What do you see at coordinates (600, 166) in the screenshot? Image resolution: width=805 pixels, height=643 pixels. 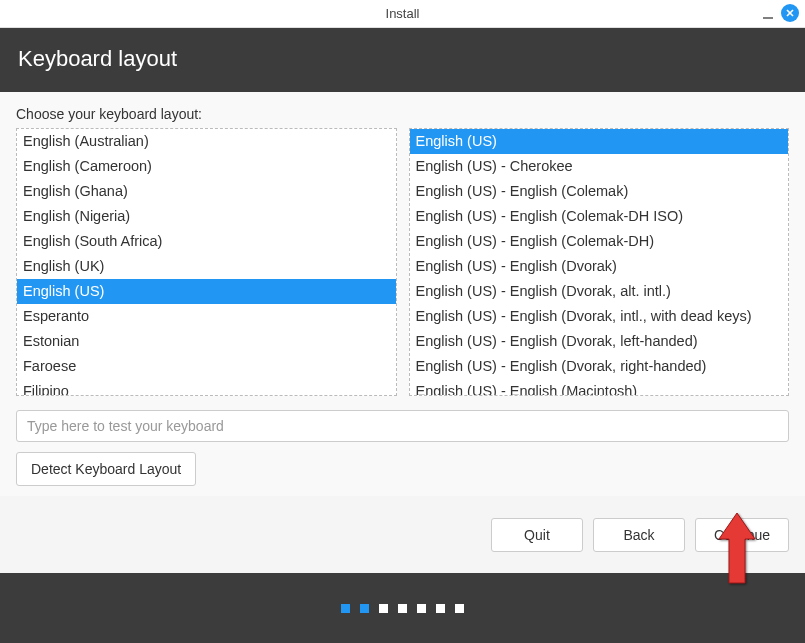 I see `list-item: English (US) - Cherokee` at bounding box center [600, 166].